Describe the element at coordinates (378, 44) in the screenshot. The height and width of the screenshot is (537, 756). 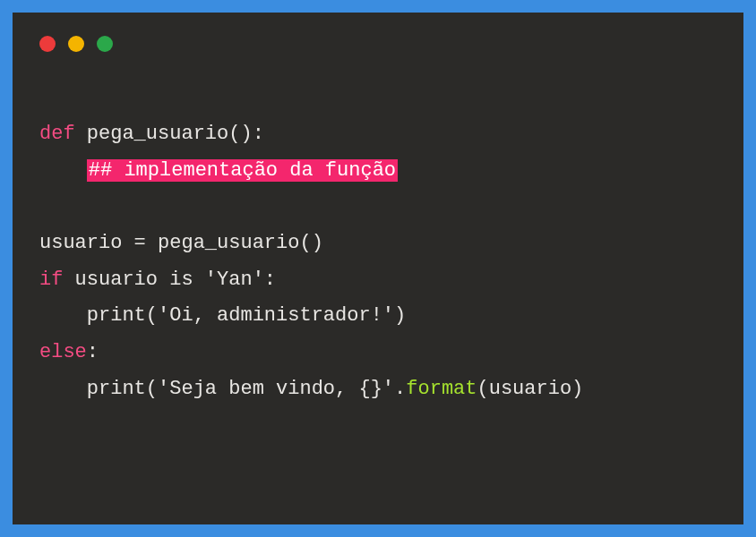
I see `traffic-lights` at that location.